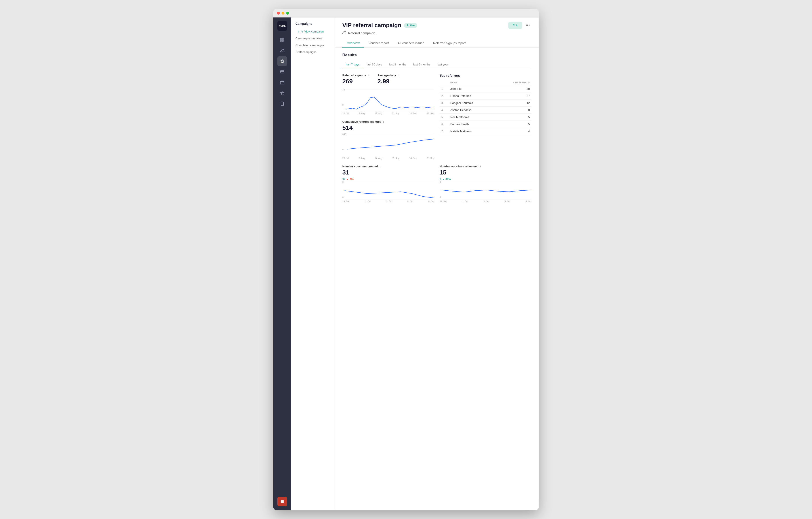  What do you see at coordinates (486, 132) in the screenshot?
I see `table-row: 7 Natalie Mathews 4` at bounding box center [486, 132].